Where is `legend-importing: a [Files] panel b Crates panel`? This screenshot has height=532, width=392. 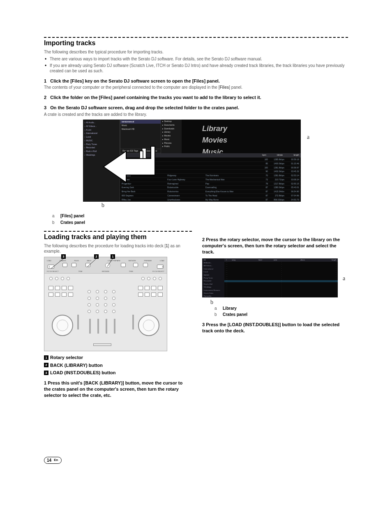 legend-importing: a [Files] panel b Crates panel is located at coordinates (200, 219).